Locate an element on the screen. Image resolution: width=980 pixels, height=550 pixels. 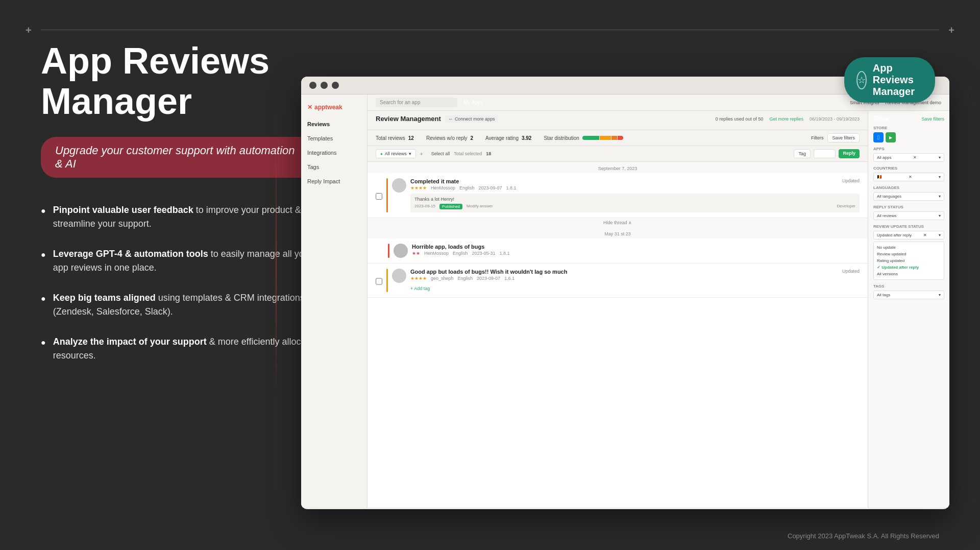
tags-dropdown-icon: ▾ is located at coordinates (940, 295).